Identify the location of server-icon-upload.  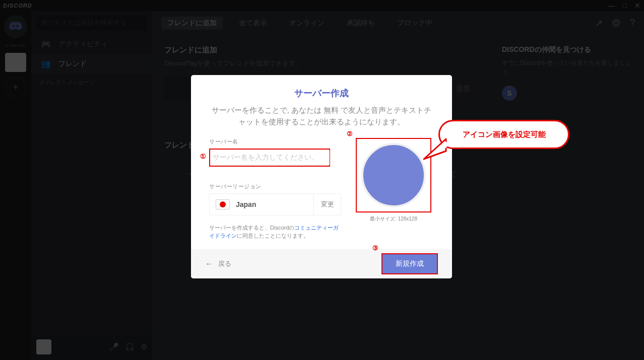
(394, 175).